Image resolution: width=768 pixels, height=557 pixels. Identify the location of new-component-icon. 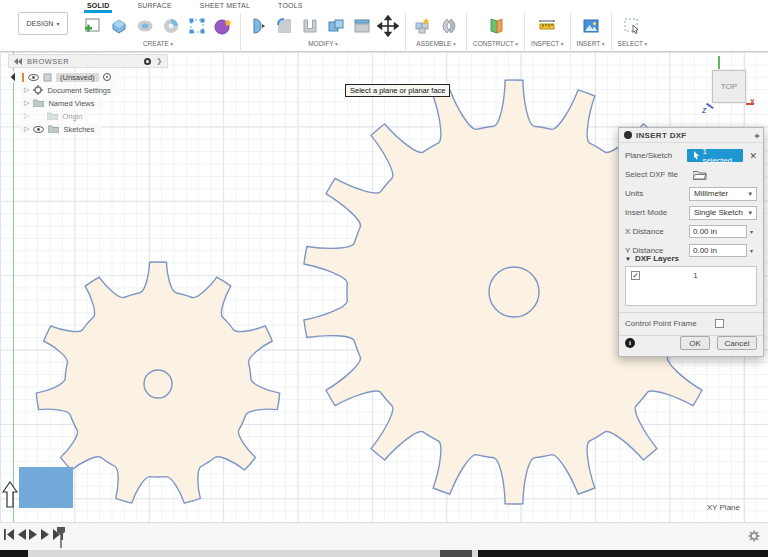
(423, 26).